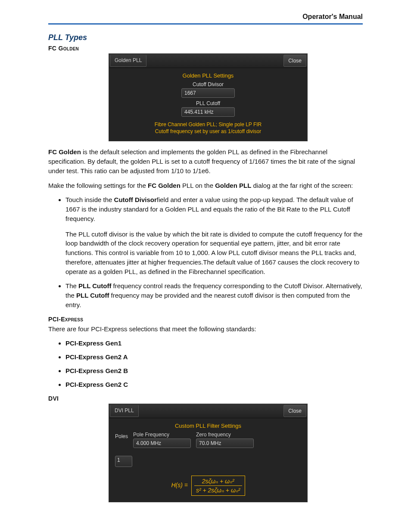 The image size is (411, 532). Describe the element at coordinates (208, 76) in the screenshot. I see `golden-pll-settings-title: Golden PLL Settings` at that location.